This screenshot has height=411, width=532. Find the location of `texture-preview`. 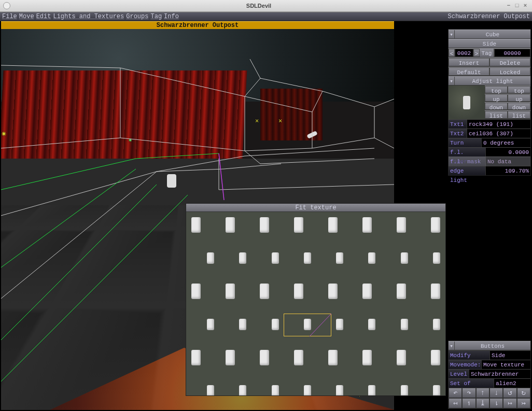

texture-preview is located at coordinates (467, 103).